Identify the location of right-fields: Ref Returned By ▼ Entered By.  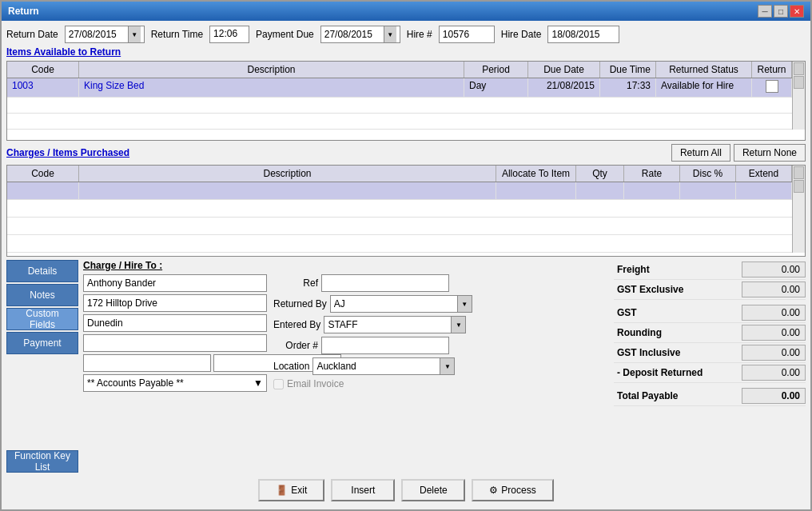
(361, 333).